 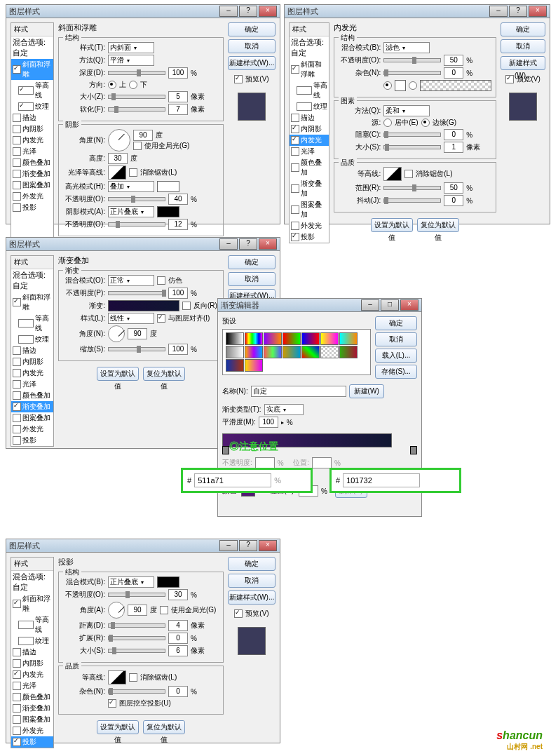 I want to click on style-item-11: 投影, so click(x=309, y=237).